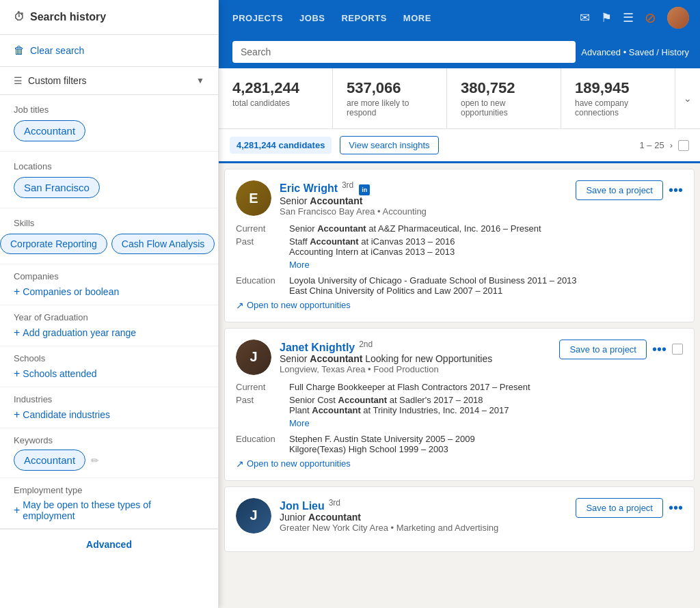 The width and height of the screenshot is (700, 608). I want to click on education-1: Stephen F. Austin State University 2005 …, so click(486, 439).